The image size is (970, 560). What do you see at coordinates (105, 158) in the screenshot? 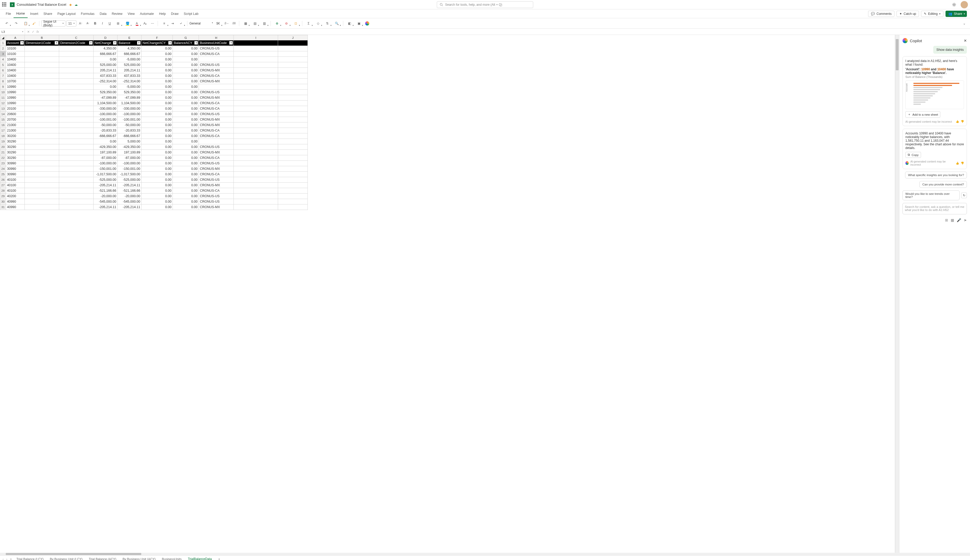
I see `cell: -87,000.00` at bounding box center [105, 158].